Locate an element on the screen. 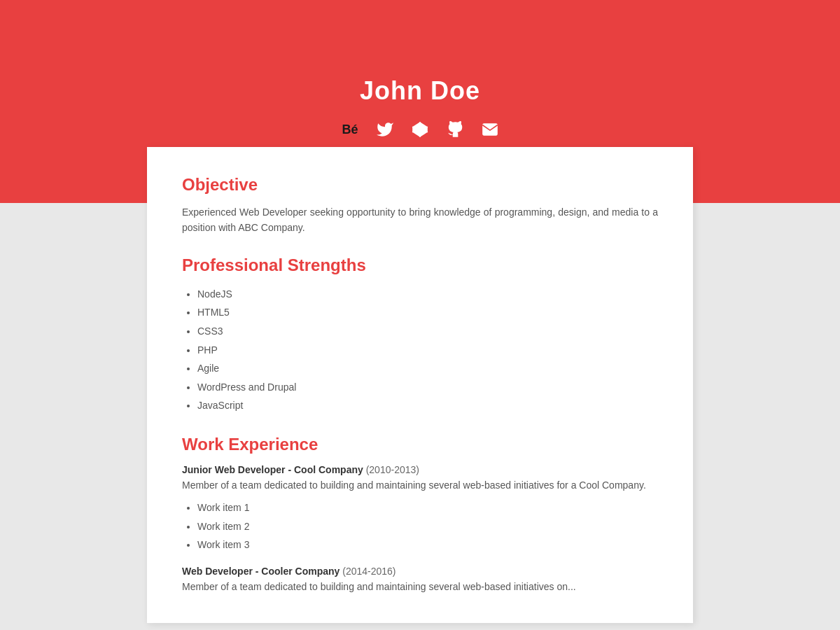  strengths-section: Professional Strengths NodeJS HTML5 CSS3… is located at coordinates (420, 335).